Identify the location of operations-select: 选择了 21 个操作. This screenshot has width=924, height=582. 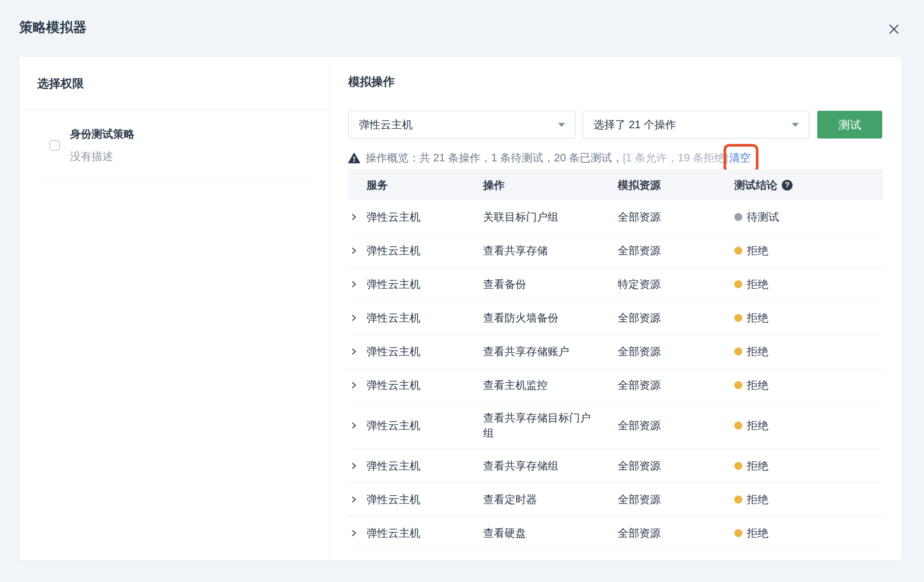
(696, 125).